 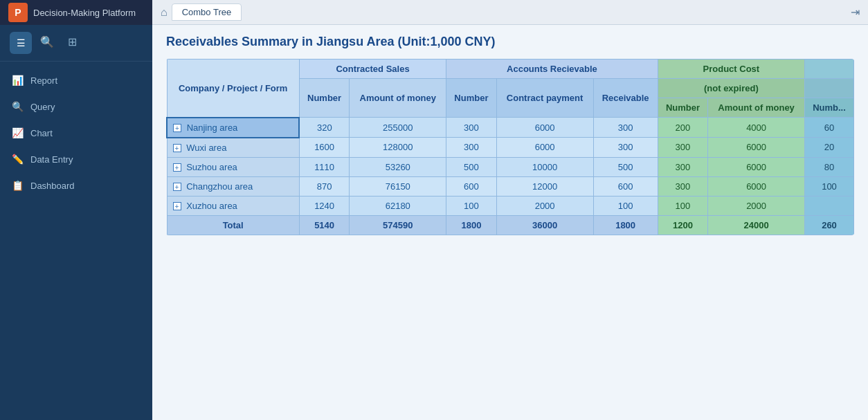 What do you see at coordinates (76, 107) in the screenshot?
I see `sidebar-item-query: 🔍 Query` at bounding box center [76, 107].